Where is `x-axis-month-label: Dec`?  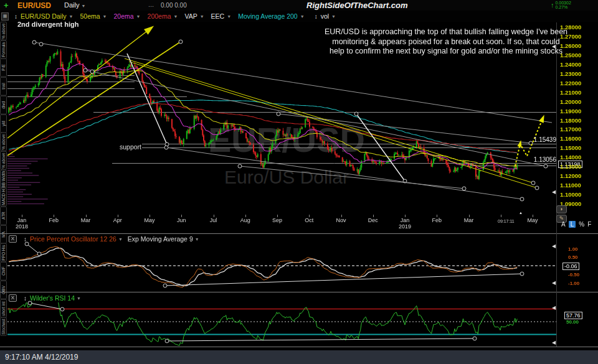
x-axis-month-label: Dec is located at coordinates (373, 220).